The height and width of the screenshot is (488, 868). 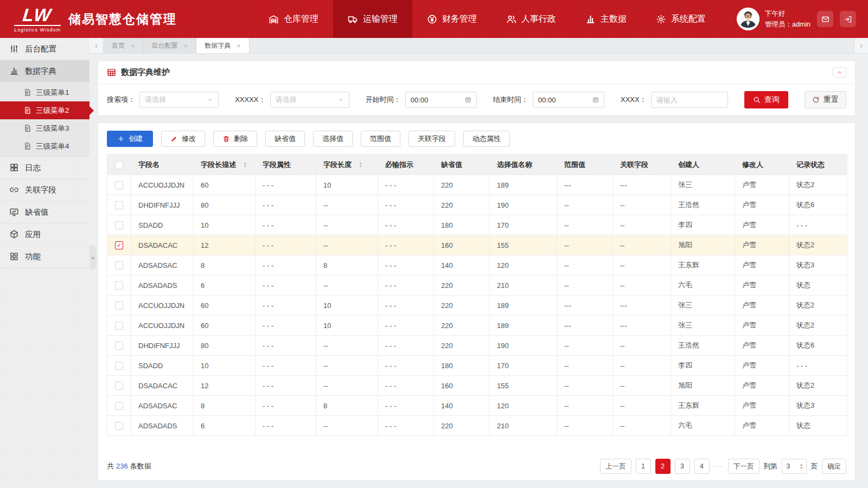 I want to click on sidebar-item-logs: 日志, so click(x=44, y=168).